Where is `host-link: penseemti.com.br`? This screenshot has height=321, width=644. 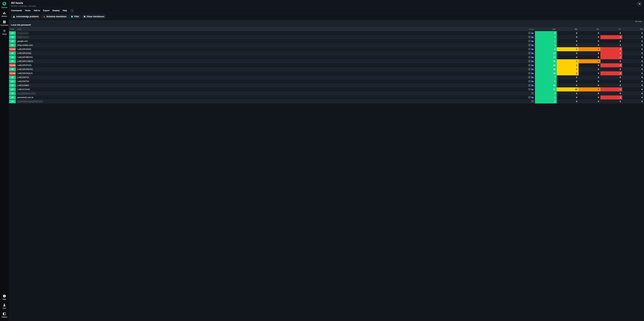 host-link: penseemti.com.br is located at coordinates (26, 97).